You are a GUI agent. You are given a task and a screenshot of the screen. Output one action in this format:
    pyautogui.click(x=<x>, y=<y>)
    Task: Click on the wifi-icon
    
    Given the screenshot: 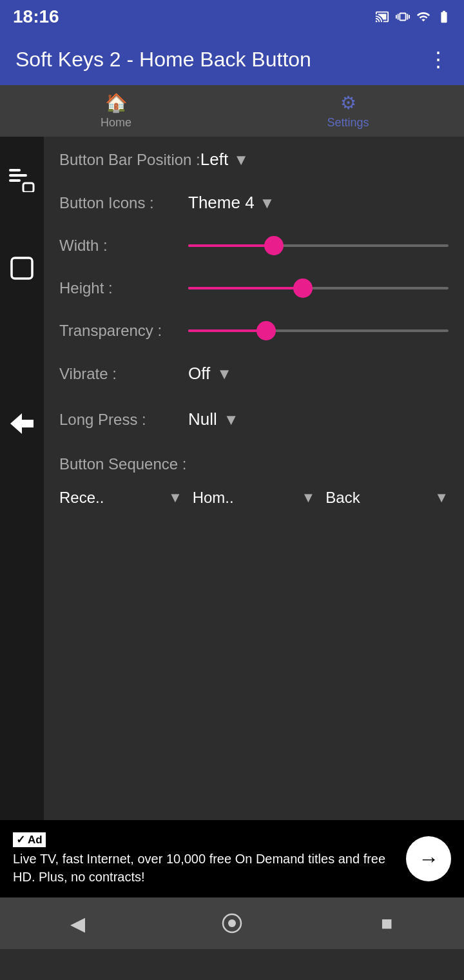 What is the action you would take?
    pyautogui.click(x=423, y=17)
    